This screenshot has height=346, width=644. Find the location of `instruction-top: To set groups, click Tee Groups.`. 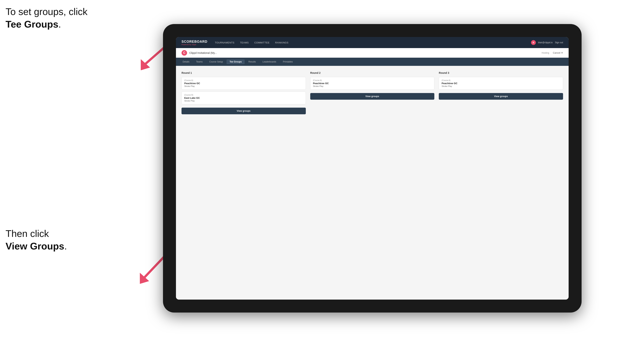

instruction-top: To set groups, click Tee Groups. is located at coordinates (46, 18).